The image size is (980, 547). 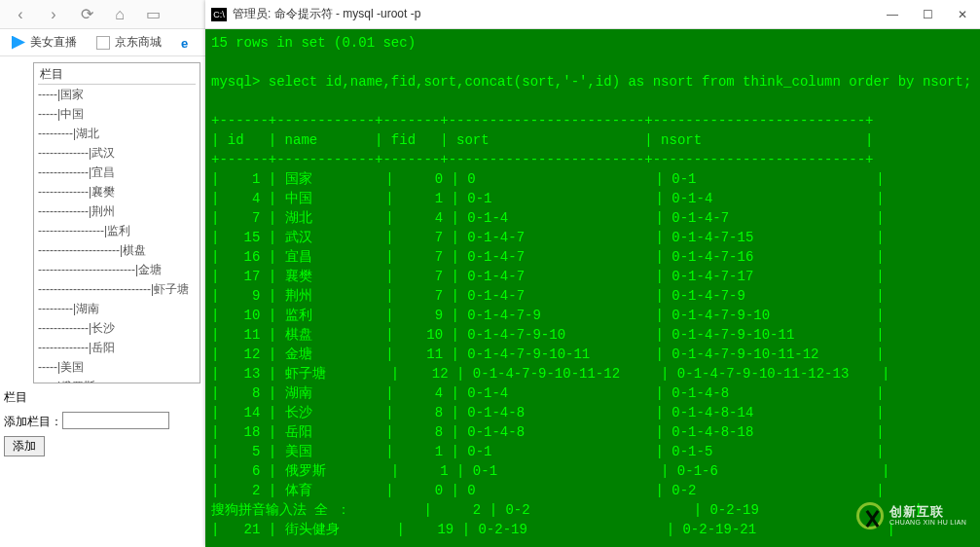 I want to click on forward-button: ›, so click(x=54, y=15).